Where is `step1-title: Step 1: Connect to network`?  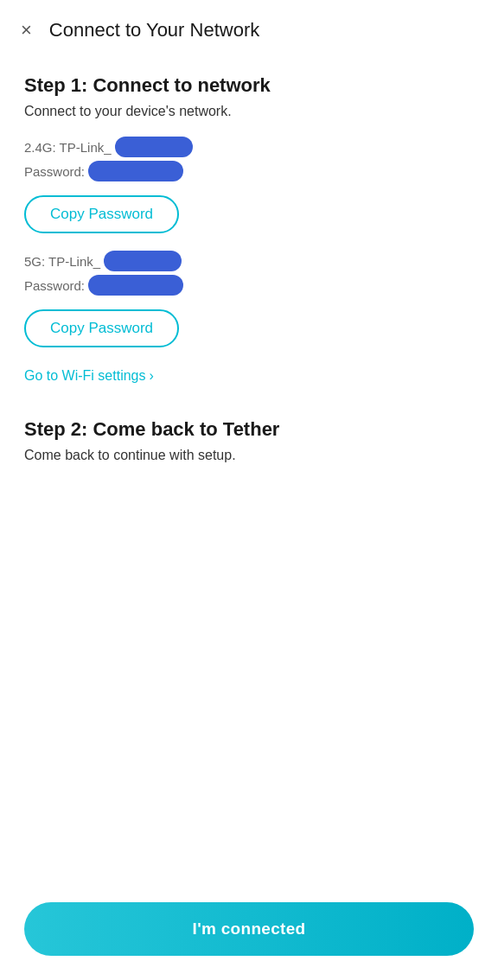 step1-title: Step 1: Connect to network is located at coordinates (249, 86).